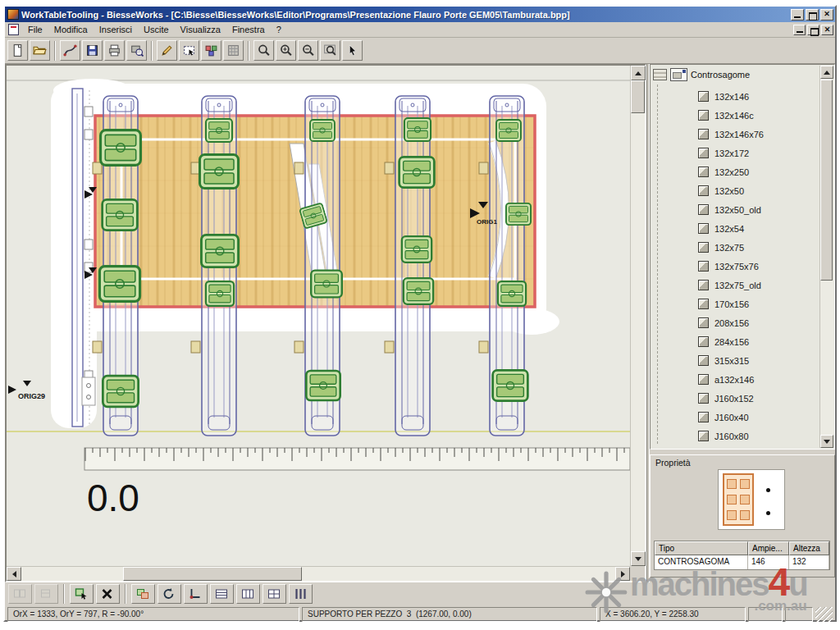 This screenshot has height=630, width=840. What do you see at coordinates (742, 75) in the screenshot?
I see `tree-root: Controsagome` at bounding box center [742, 75].